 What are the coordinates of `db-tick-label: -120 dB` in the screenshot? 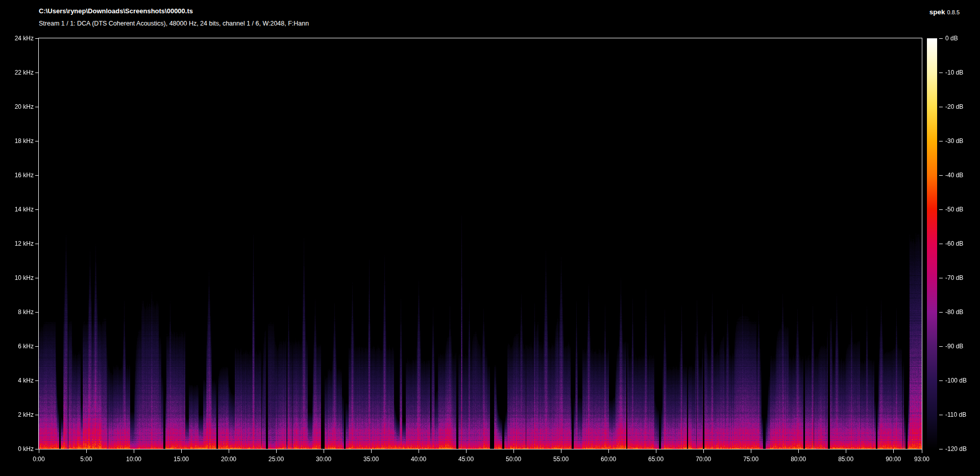 It's located at (956, 449).